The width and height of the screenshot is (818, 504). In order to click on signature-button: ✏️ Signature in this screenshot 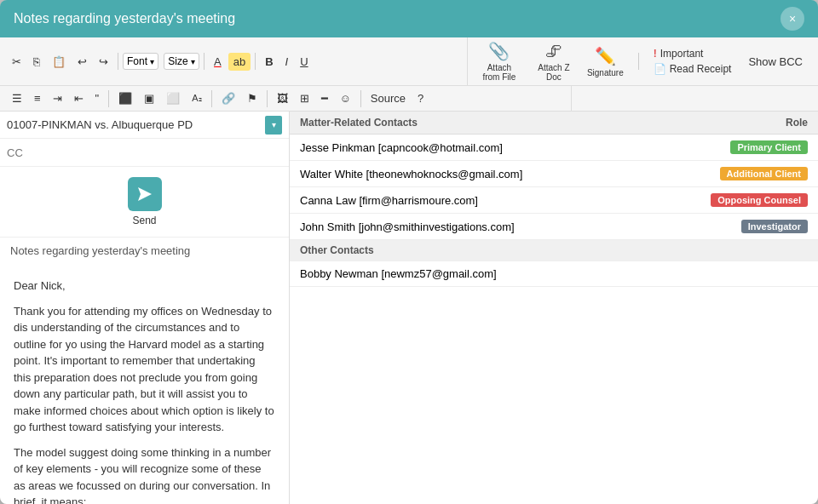, I will do `click(605, 61)`.